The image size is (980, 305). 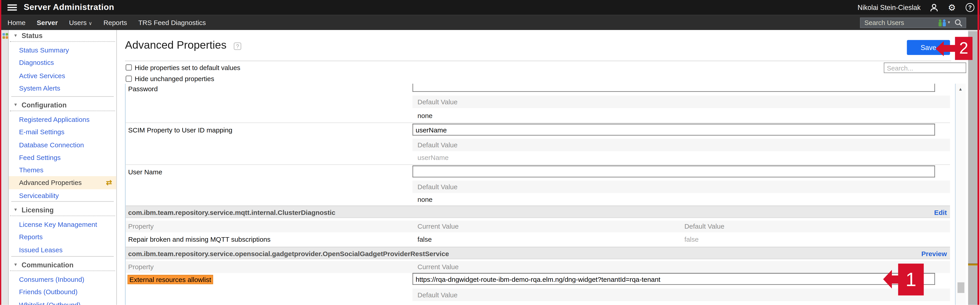 I want to click on sidebar-section-status: ▼ Status Status Summary Diagnostics Acti…, so click(x=62, y=63).